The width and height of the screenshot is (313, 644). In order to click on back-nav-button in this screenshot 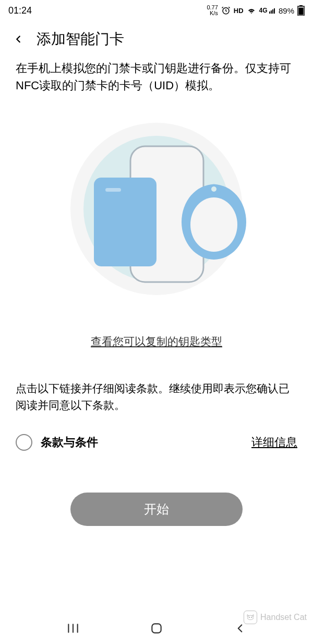, I will do `click(240, 628)`.